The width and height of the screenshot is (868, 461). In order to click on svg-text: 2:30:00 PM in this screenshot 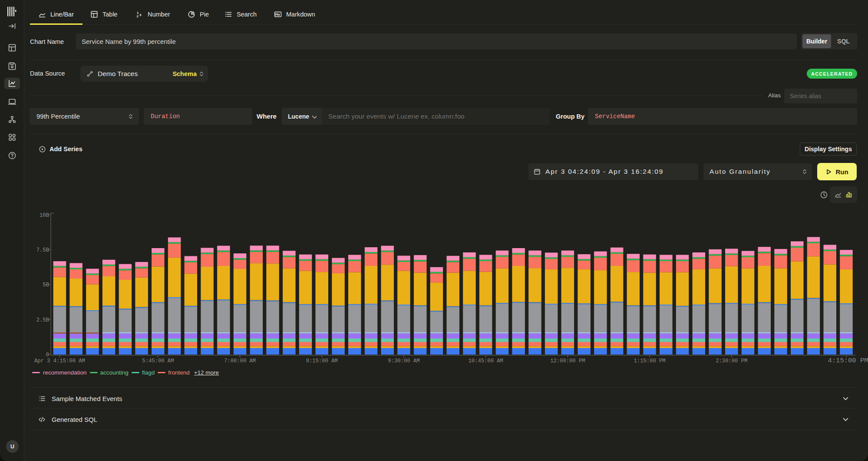, I will do `click(731, 361)`.